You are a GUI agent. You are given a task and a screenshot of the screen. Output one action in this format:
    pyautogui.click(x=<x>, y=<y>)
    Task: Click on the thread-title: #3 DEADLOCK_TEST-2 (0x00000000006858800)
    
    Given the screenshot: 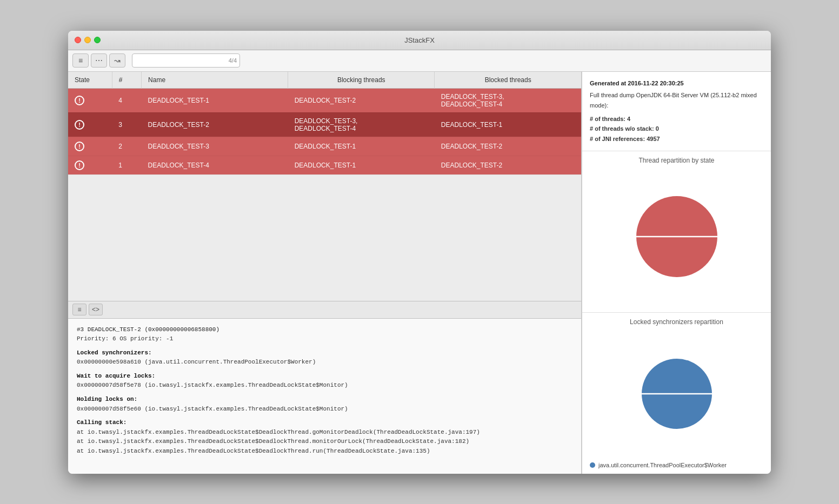 What is the action you would take?
    pyautogui.click(x=324, y=330)
    